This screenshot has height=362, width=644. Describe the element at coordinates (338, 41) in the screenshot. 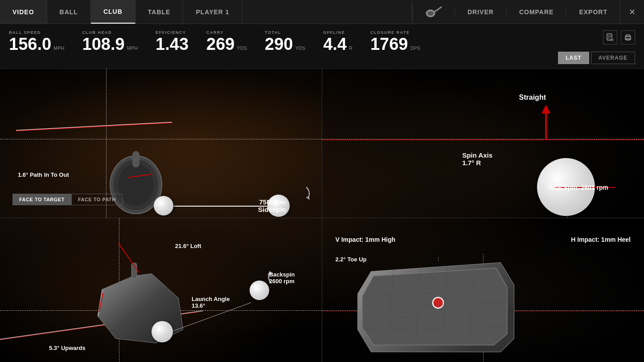

I see `stat-offline: OFFLINE 4.4 R` at that location.